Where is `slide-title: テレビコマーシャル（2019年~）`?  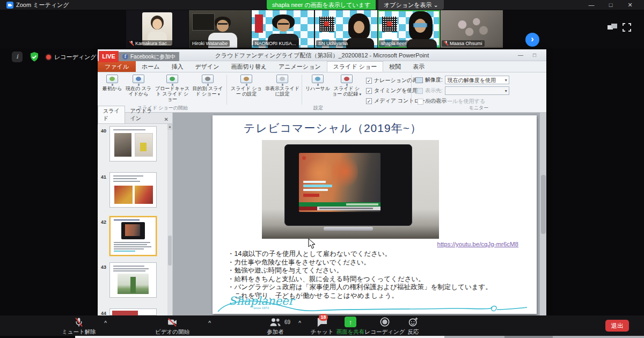
slide-title: テレビコマーシャル（2019年~） is located at coordinates (333, 128).